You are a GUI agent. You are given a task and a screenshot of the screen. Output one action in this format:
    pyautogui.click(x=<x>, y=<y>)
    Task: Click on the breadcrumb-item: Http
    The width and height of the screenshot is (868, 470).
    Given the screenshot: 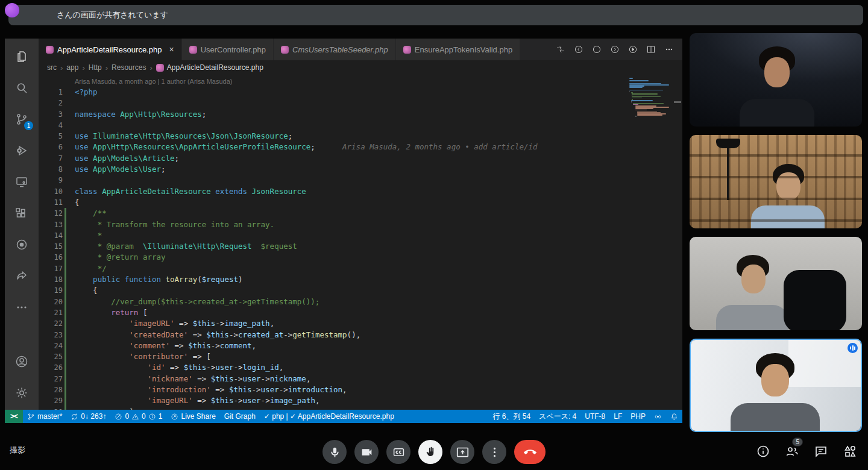 What is the action you would take?
    pyautogui.click(x=95, y=67)
    